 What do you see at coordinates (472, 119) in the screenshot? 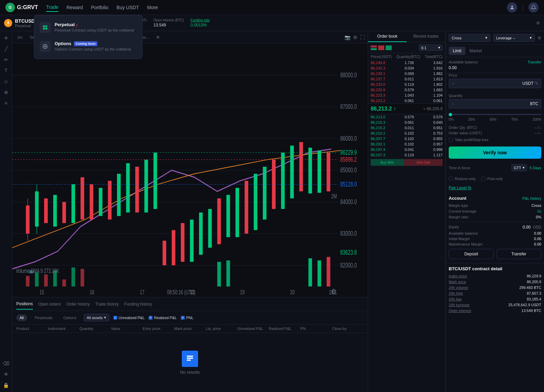
I see `pct-25: 25%` at bounding box center [472, 119].